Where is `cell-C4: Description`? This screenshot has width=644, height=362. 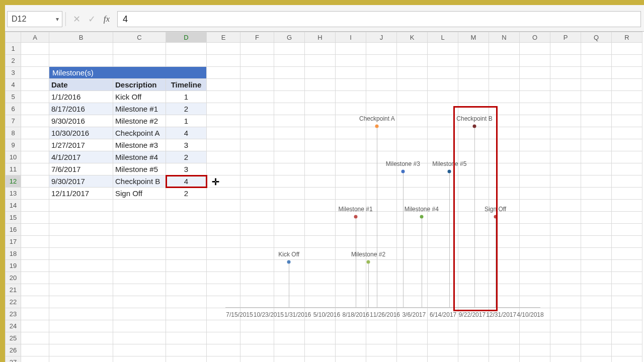
cell-C4: Description is located at coordinates (140, 85).